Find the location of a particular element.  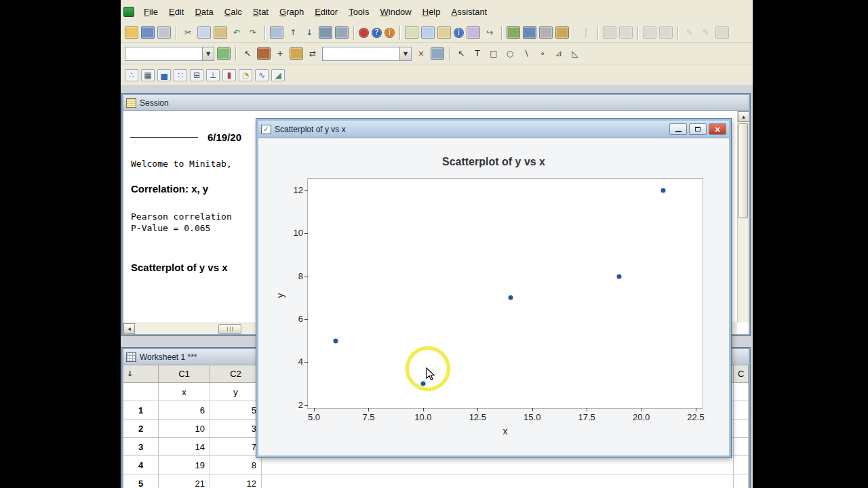

row-number: 5 is located at coordinates (141, 481).